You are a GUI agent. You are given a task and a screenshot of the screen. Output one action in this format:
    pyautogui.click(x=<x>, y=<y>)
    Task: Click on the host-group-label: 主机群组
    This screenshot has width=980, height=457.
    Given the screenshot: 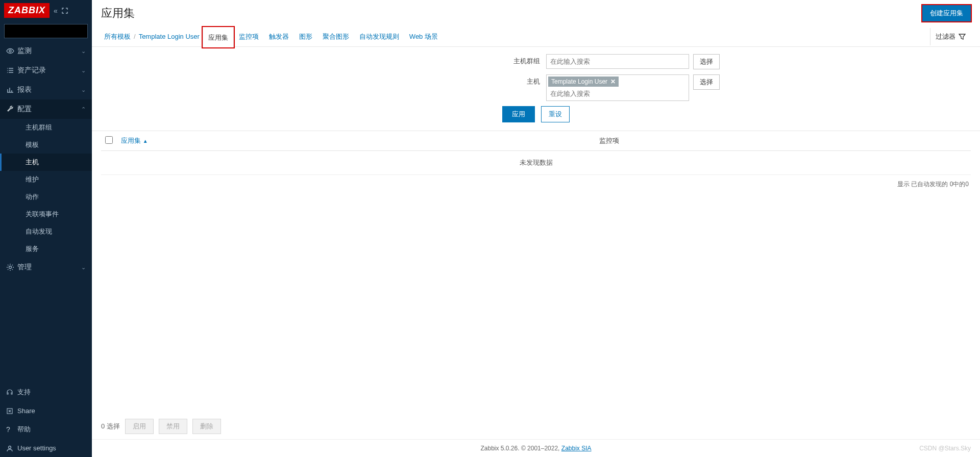 What is the action you would take?
    pyautogui.click(x=449, y=60)
    